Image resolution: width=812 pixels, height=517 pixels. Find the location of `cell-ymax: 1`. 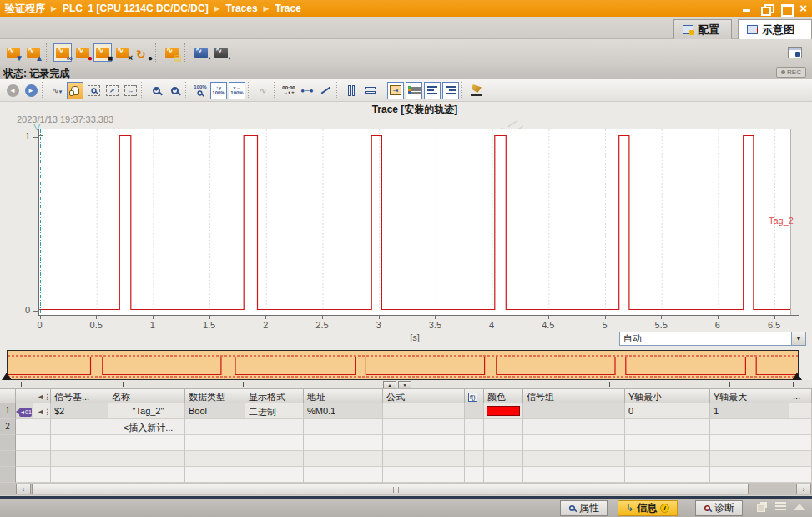

cell-ymax: 1 is located at coordinates (749, 411).